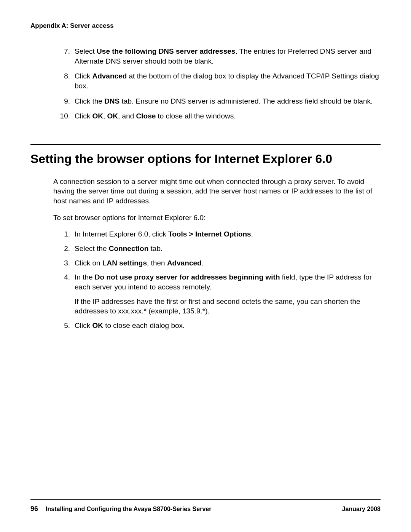  I want to click on list-text: Click OK, OK, and Close to close all the…, so click(155, 116).